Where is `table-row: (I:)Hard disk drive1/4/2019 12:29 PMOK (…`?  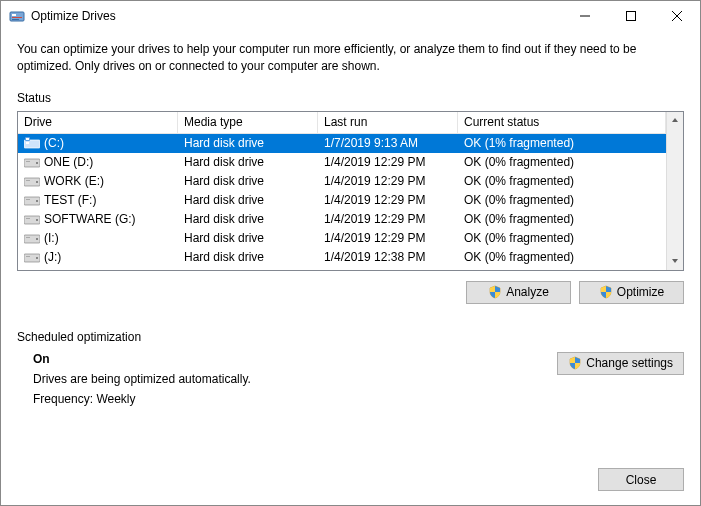 table-row: (I:)Hard disk drive1/4/2019 12:29 PMOK (… is located at coordinates (342, 238).